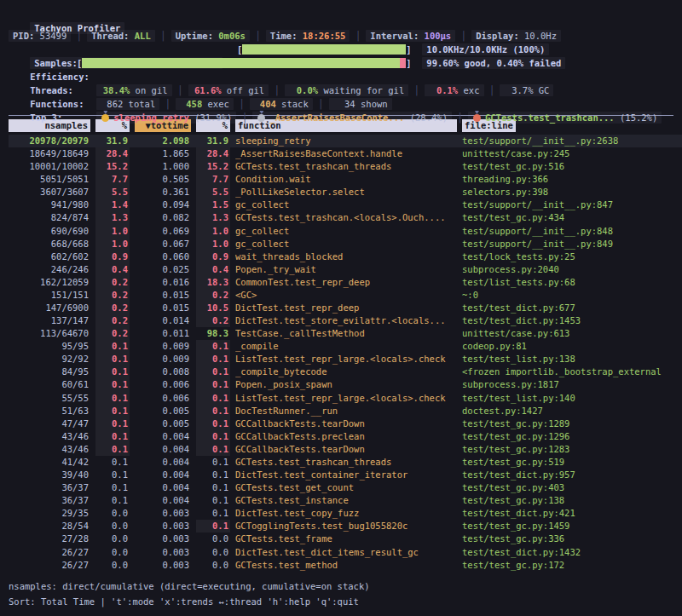 This screenshot has height=616, width=682. I want to click on cumulative-pct-cell: 18.3, so click(213, 283).